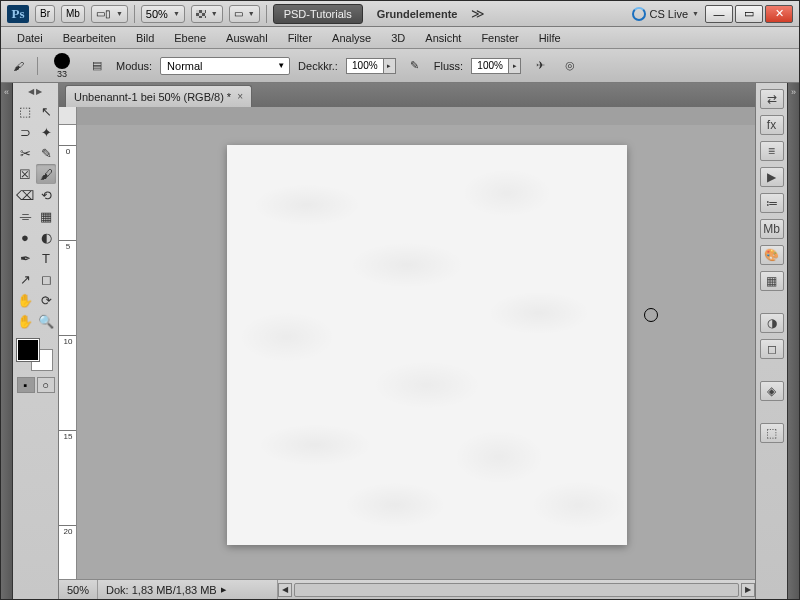  What do you see at coordinates (779, 14) in the screenshot?
I see `close-button: ✕` at bounding box center [779, 14].